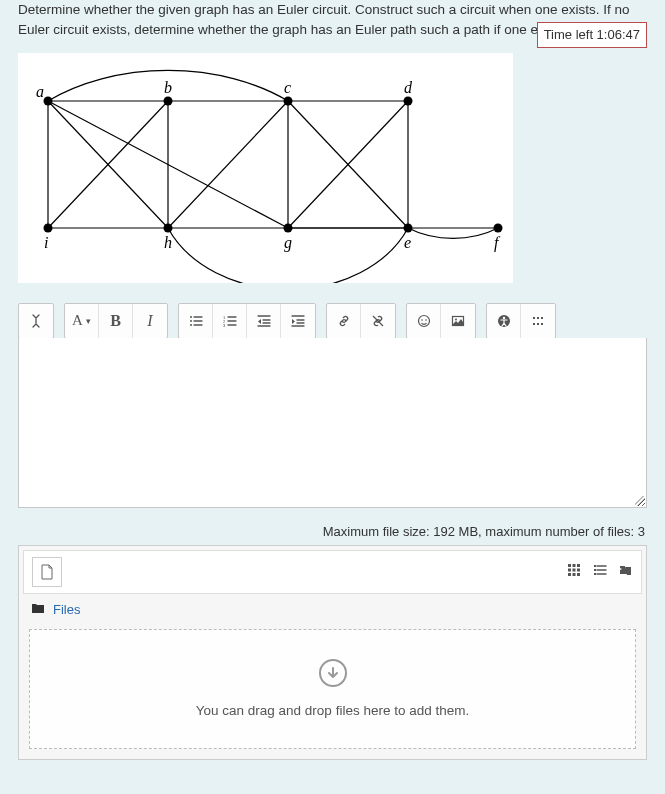  What do you see at coordinates (47, 572) in the screenshot?
I see `add-file-button` at bounding box center [47, 572].